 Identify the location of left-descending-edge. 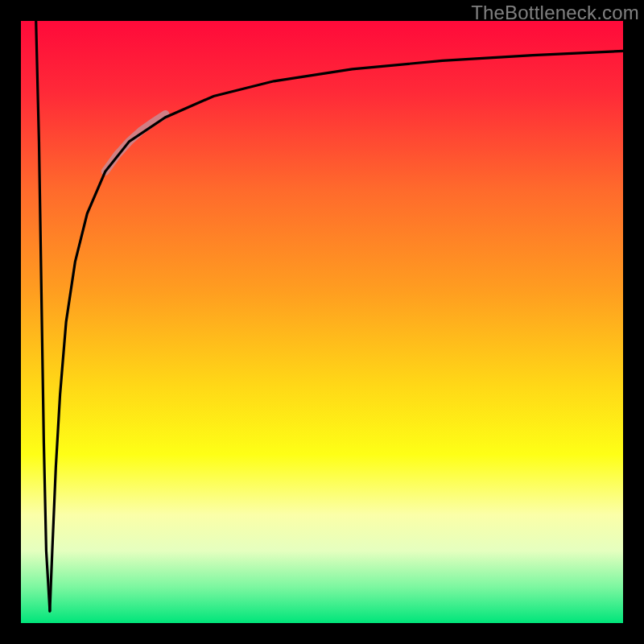
(43, 316).